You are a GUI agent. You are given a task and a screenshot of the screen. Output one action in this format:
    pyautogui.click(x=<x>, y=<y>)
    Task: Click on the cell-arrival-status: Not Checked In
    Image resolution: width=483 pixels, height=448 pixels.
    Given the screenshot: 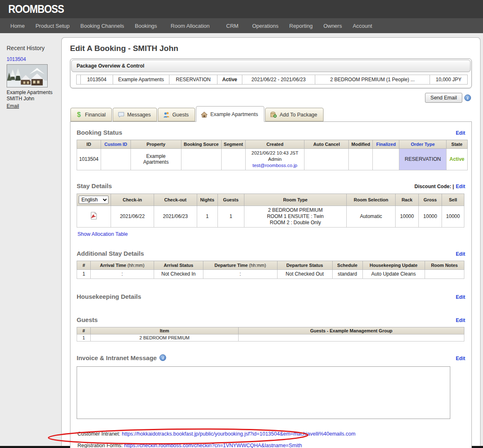 What is the action you would take?
    pyautogui.click(x=179, y=274)
    